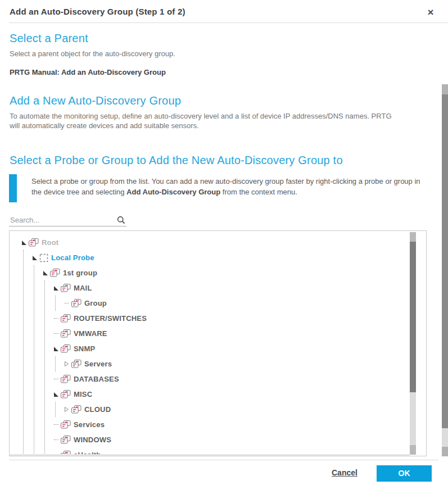  I want to click on tree-item-cloud: CLOUD, so click(245, 409).